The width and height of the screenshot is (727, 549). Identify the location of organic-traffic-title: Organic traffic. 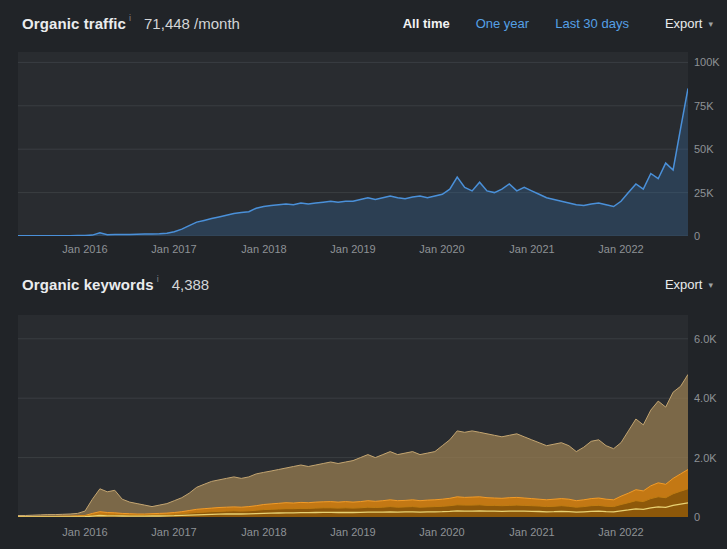
(74, 24).